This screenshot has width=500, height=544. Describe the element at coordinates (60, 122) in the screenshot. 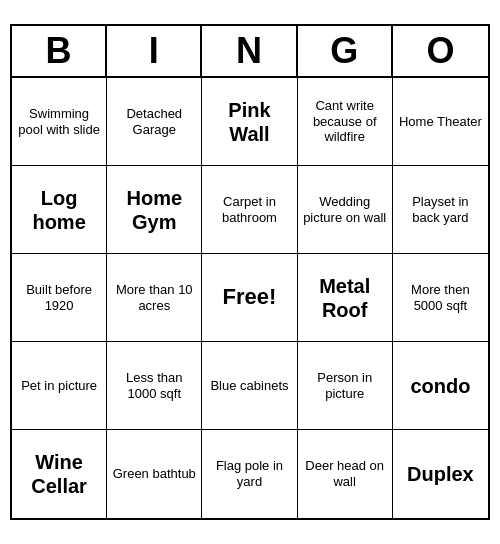

I see `bingo-cell-0: Swimming pool with slide` at that location.